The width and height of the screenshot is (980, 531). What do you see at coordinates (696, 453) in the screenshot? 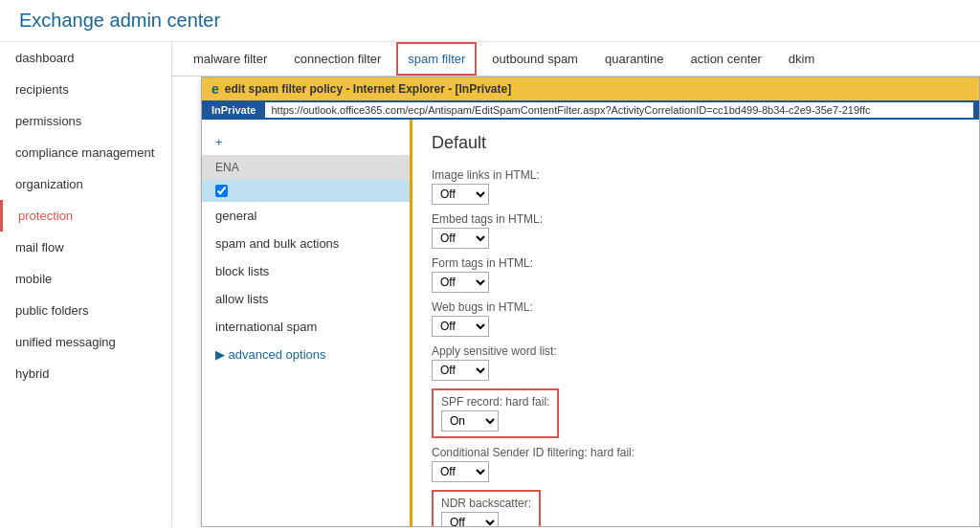
I see `label-conditional-sender: Conditional Sender ID filtering: hard fa…` at bounding box center [696, 453].